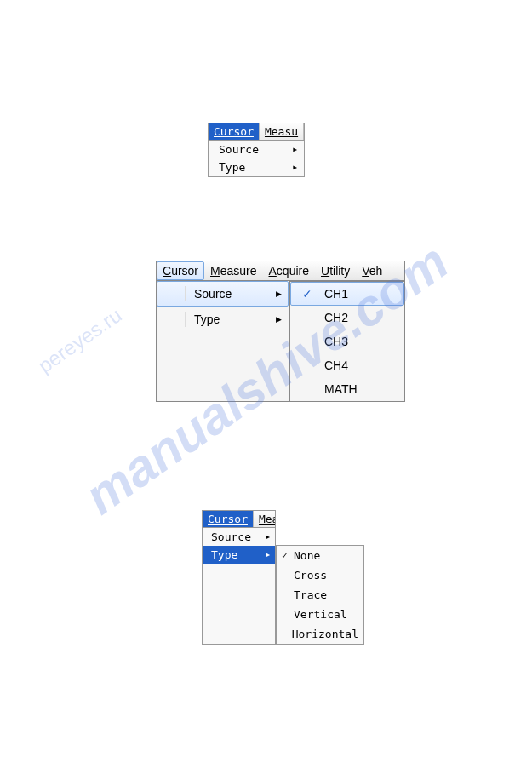 The image size is (532, 757). Describe the element at coordinates (320, 615) in the screenshot. I see `submenu-item-label: Vertical` at that location.